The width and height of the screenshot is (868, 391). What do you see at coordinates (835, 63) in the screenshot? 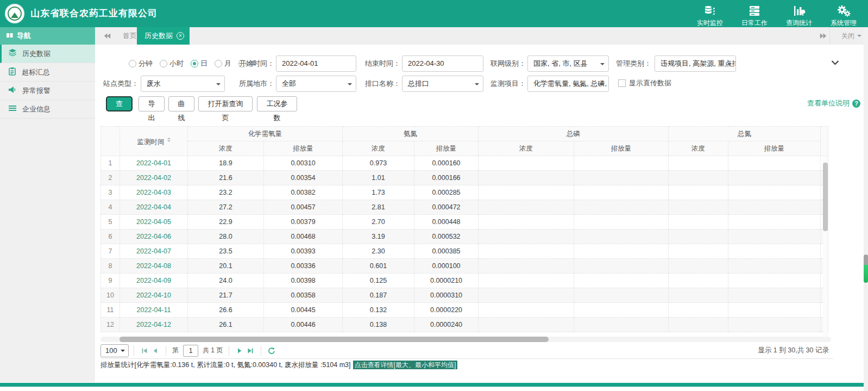
I see `filter-collapse-icon` at bounding box center [835, 63].